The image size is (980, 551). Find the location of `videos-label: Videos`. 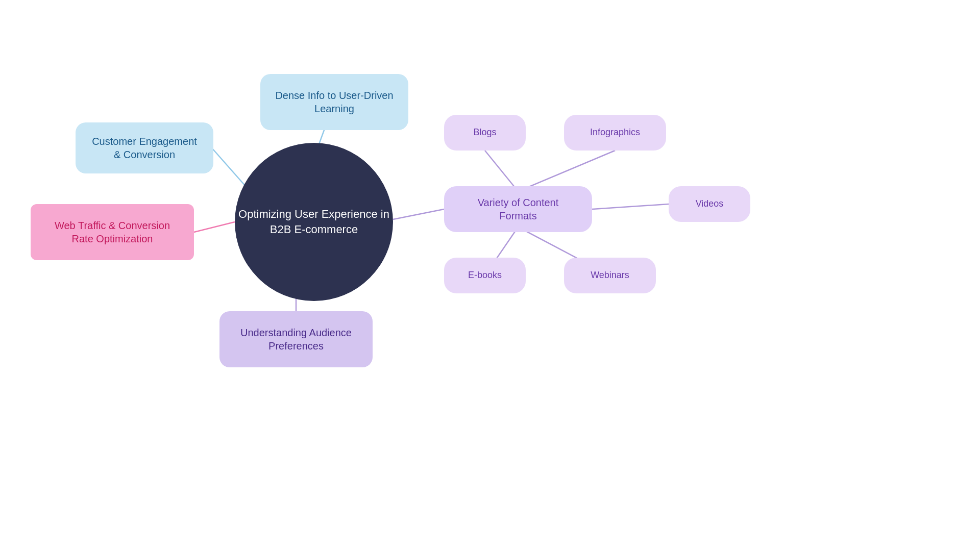

videos-label: Videos is located at coordinates (709, 204).